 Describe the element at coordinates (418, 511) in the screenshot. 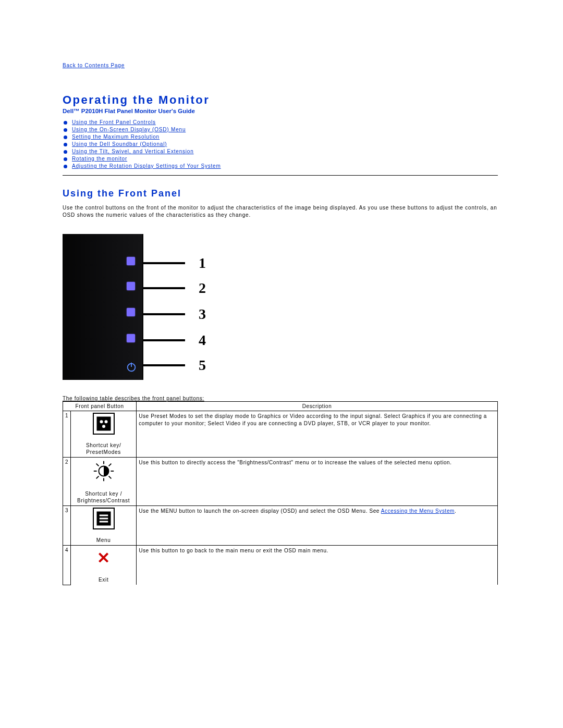

I see `inline-link: Accessing the Menu System` at that location.